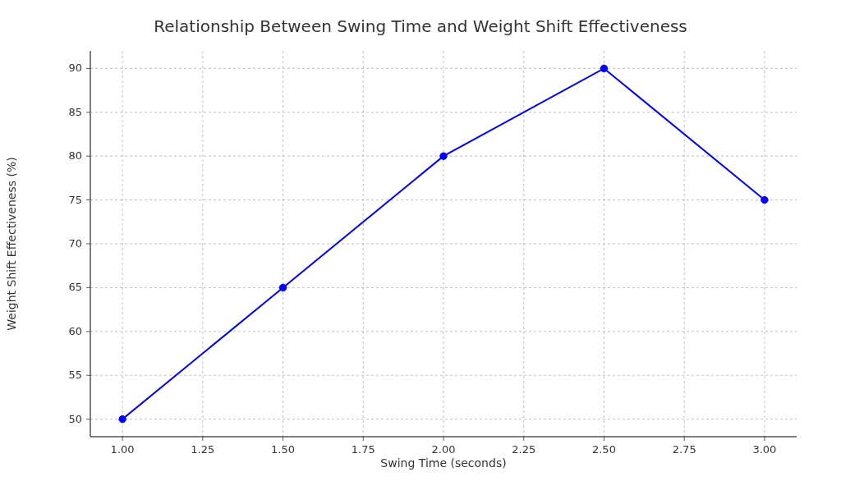 The width and height of the screenshot is (841, 504). Describe the element at coordinates (764, 450) in the screenshot. I see `x-tick-label: 3.00` at that location.